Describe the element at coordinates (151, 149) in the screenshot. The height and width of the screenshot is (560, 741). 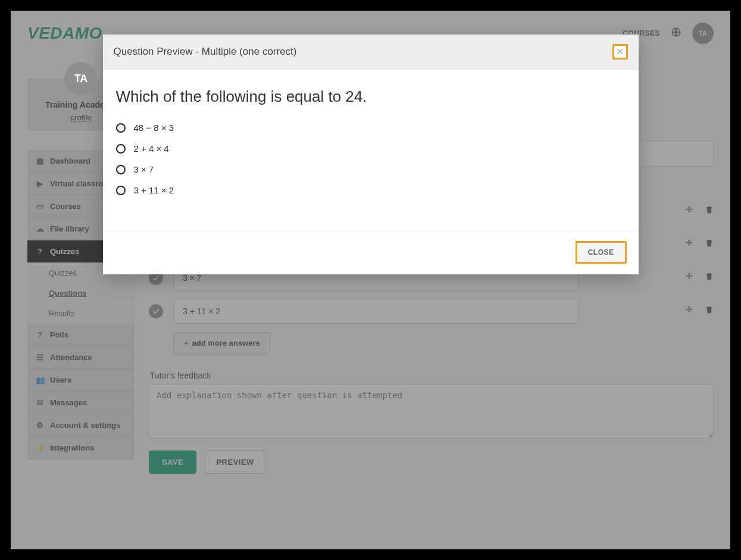
I see `preview-option-text: 2 + 4 × 4` at that location.